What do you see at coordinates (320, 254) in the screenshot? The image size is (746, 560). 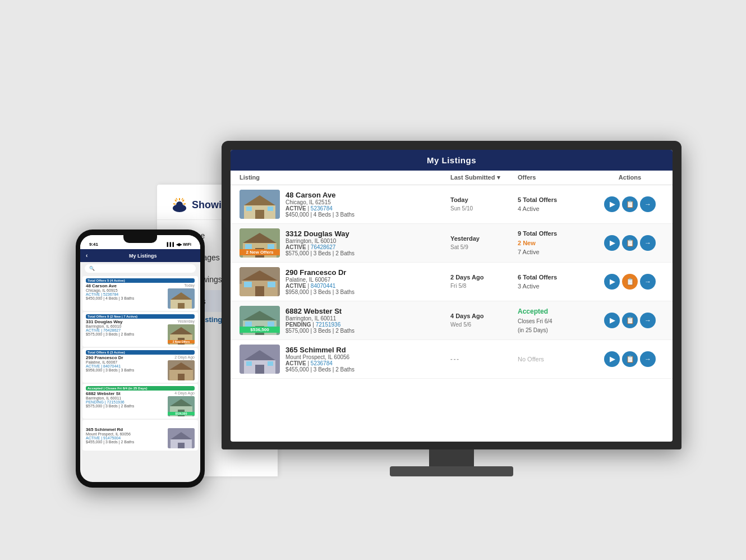 I see `listing-price-beds: $575,000 | 3 Beds | 2 Baths` at bounding box center [320, 254].